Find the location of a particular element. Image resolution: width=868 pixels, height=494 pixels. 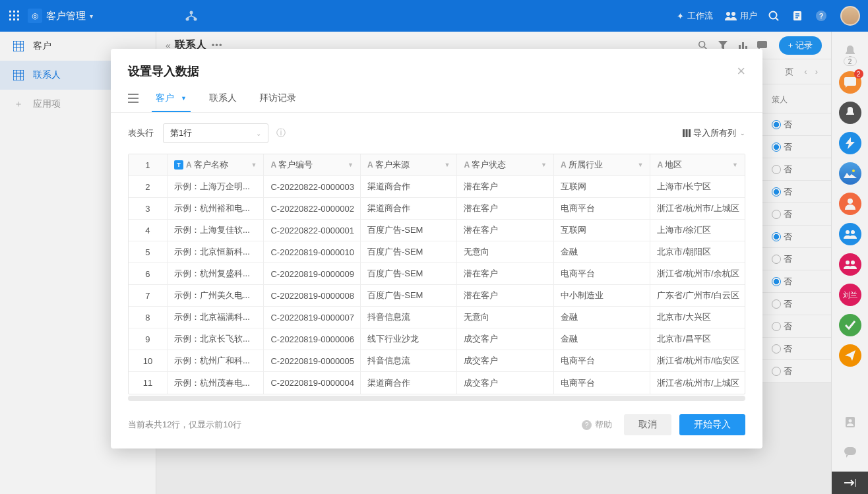

row-number: 6 is located at coordinates (148, 274).